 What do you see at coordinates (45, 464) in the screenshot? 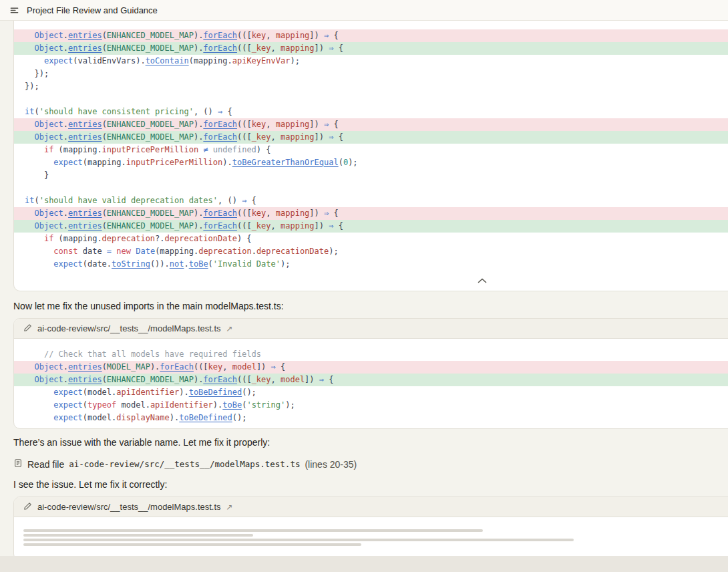
I see `read-file-label: Read file` at bounding box center [45, 464].